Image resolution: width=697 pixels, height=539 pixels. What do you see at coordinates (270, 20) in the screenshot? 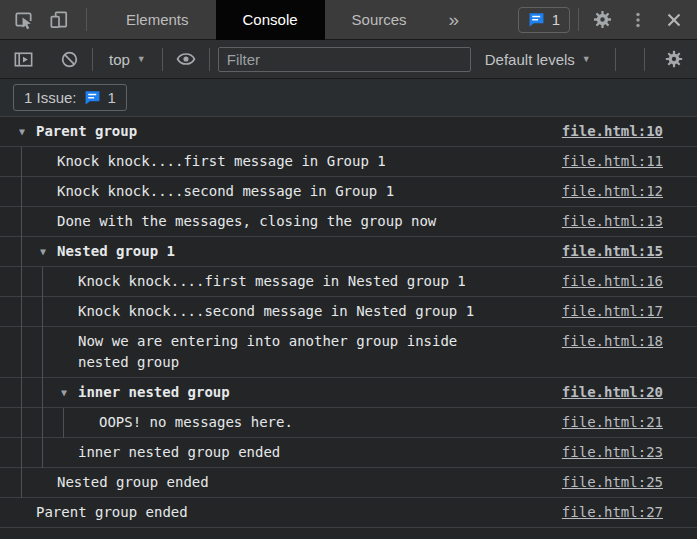
I see `tab-console: Console` at bounding box center [270, 20].